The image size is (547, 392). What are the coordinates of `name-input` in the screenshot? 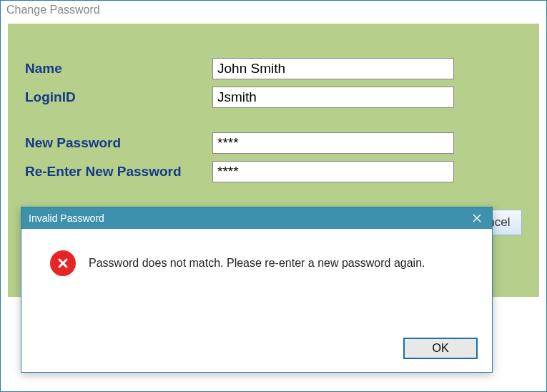 It's located at (333, 69).